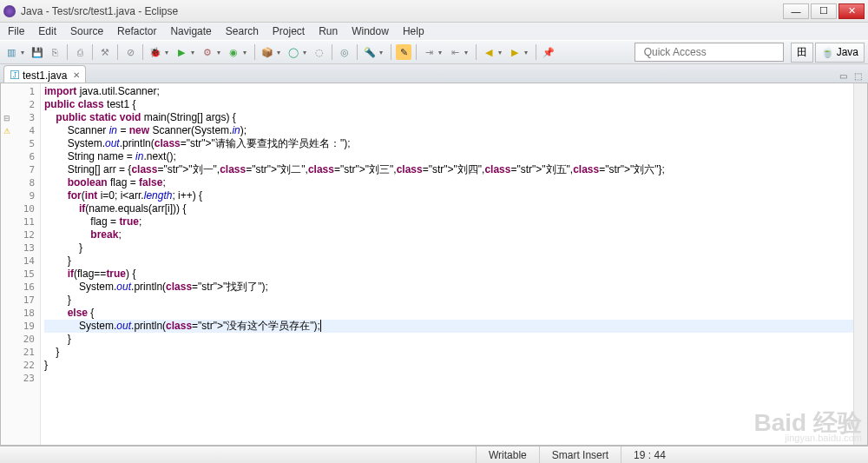 The width and height of the screenshot is (868, 463). Describe the element at coordinates (824, 11) in the screenshot. I see `maximize-button: ☐` at that location.